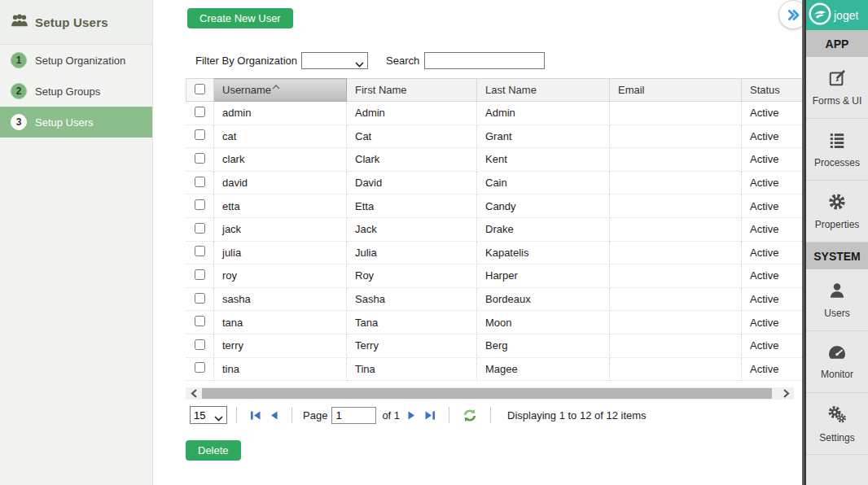 Image resolution: width=868 pixels, height=485 pixels. I want to click on column-header-email: Email, so click(676, 90).